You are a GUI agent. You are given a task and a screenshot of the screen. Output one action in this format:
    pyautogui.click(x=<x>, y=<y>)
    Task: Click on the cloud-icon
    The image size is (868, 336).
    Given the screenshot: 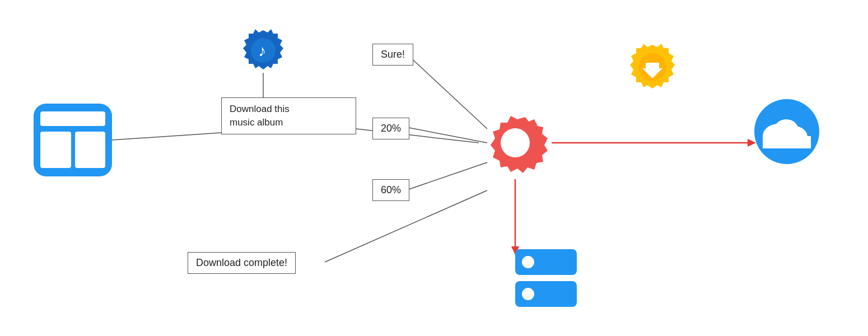 What is the action you would take?
    pyautogui.click(x=787, y=132)
    